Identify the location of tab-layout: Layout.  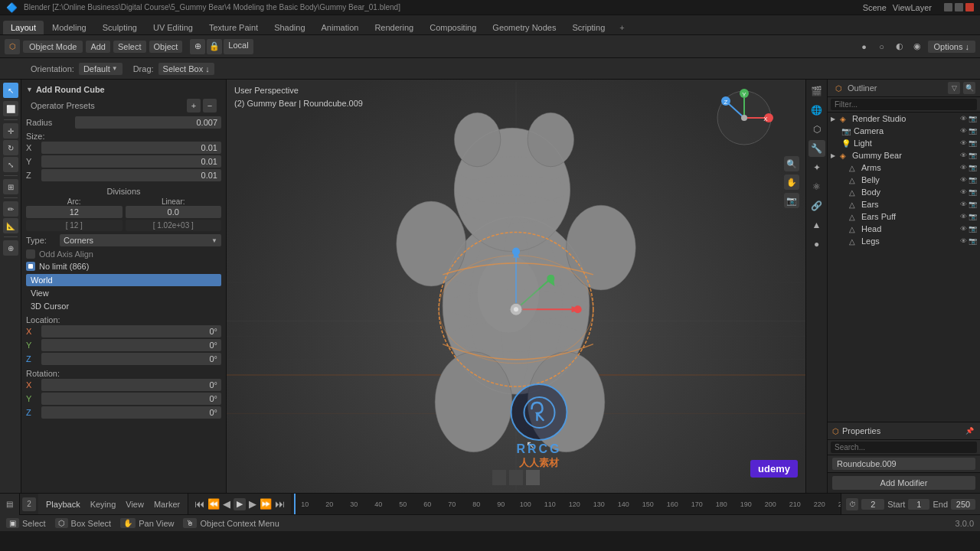
(23, 28).